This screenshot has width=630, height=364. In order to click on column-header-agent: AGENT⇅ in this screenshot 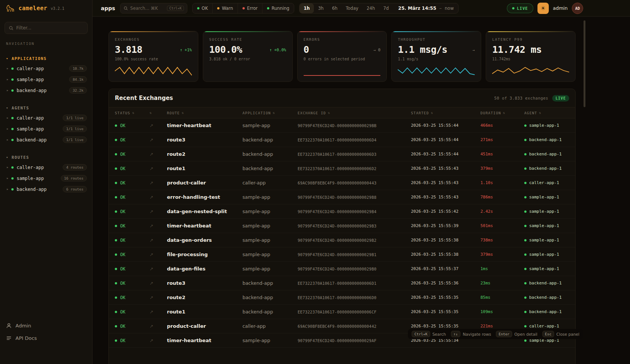, I will do `click(547, 113)`.